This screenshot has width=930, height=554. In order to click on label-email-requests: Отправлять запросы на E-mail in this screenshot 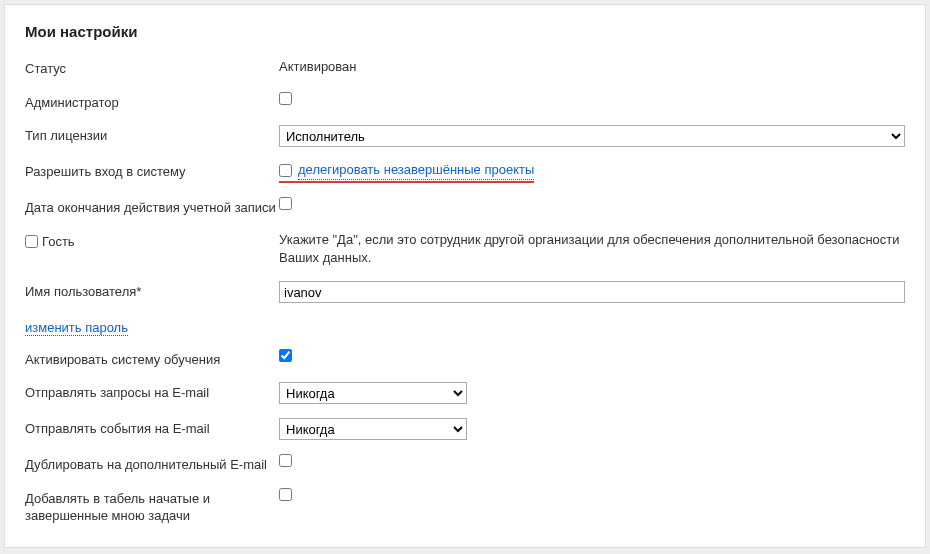, I will do `click(152, 392)`.